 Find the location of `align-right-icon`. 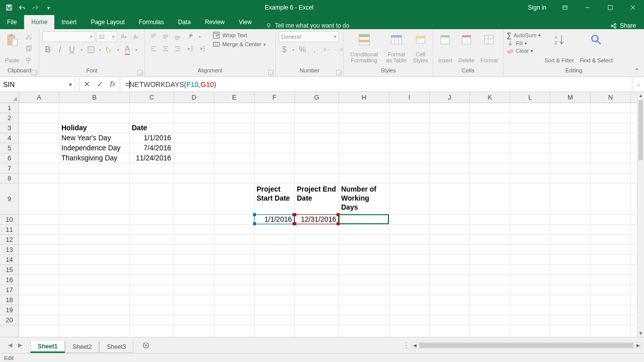

align-right-icon is located at coordinates (178, 49).